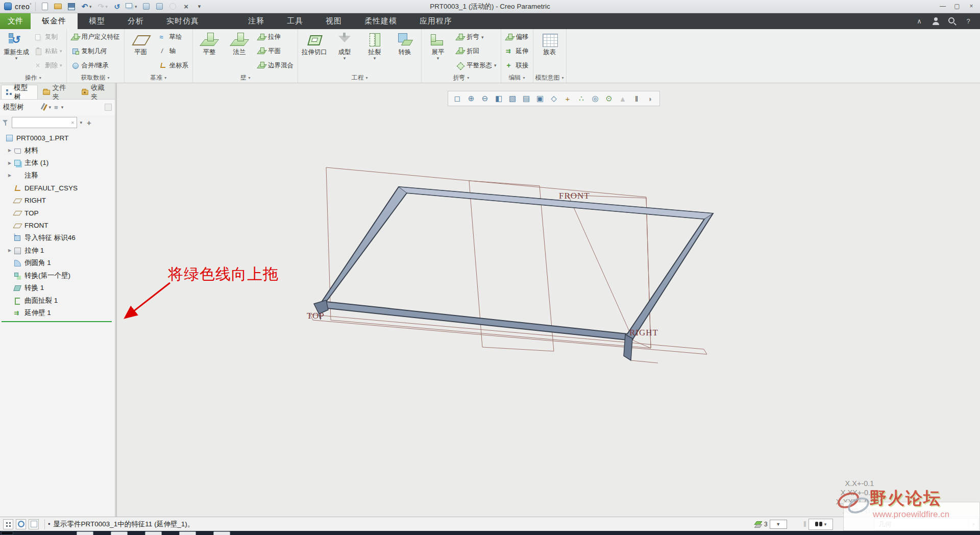 The width and height of the screenshot is (980, 535). I want to click on zoom-window-icon: ◻, so click(457, 99).